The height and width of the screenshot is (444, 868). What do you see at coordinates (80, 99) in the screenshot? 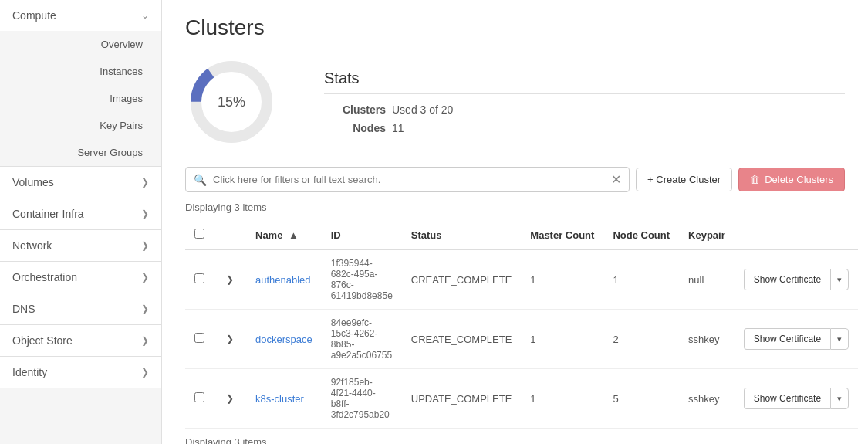
I see `sidebar-item-images: Images` at bounding box center [80, 99].